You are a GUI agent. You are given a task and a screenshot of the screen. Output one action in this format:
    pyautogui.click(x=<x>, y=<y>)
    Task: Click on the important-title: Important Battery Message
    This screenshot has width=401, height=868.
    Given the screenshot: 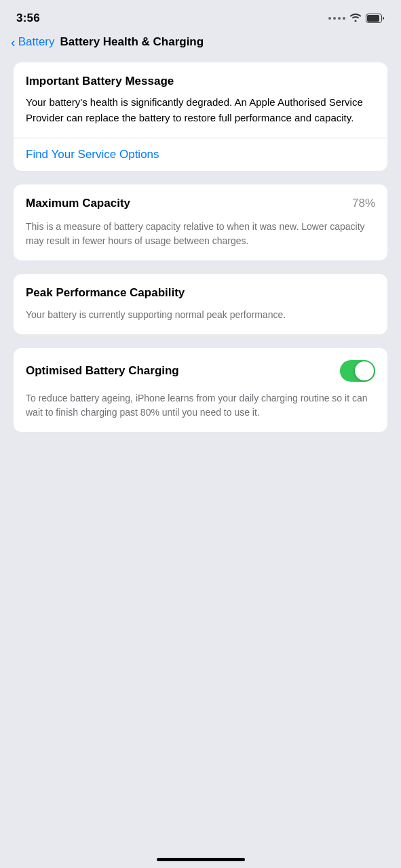 What is the action you would take?
    pyautogui.click(x=201, y=81)
    